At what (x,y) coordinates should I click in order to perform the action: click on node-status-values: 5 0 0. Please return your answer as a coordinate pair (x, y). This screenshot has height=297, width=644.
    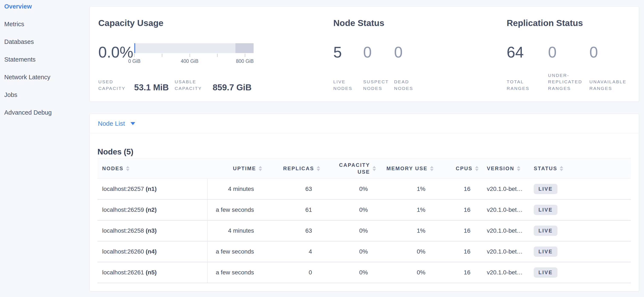
    Looking at the image, I should click on (368, 52).